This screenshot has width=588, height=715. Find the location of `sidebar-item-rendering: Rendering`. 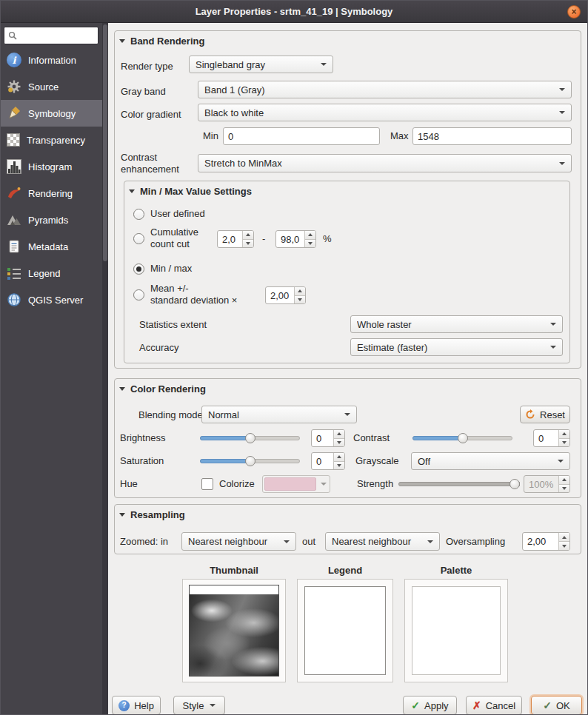

sidebar-item-rendering: Rendering is located at coordinates (52, 193).